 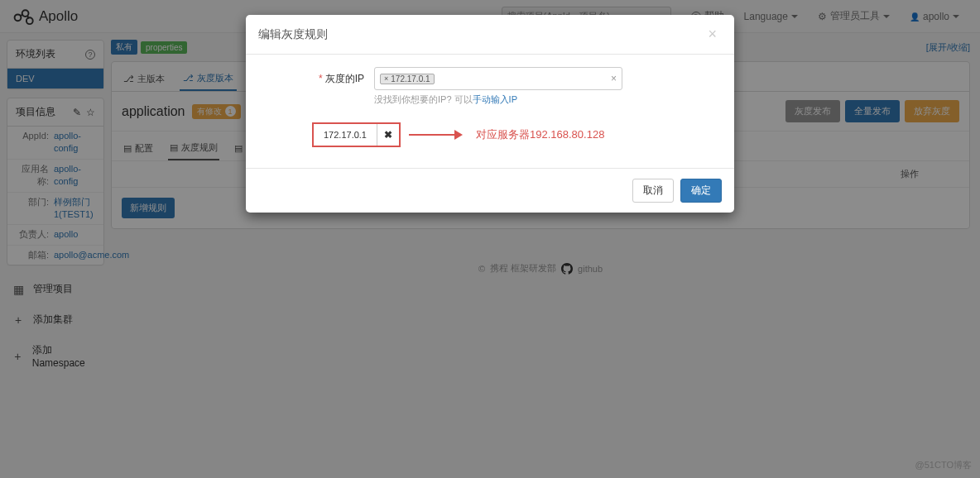 What do you see at coordinates (293, 35) in the screenshot?
I see `modal-title: 编辑灰度规则` at bounding box center [293, 35].